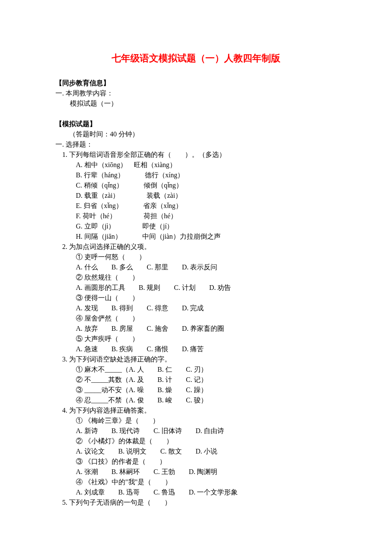  Describe the element at coordinates (196, 196) in the screenshot. I see `q1-opt-d: D. 载重（zài） 装载（zài）` at that location.